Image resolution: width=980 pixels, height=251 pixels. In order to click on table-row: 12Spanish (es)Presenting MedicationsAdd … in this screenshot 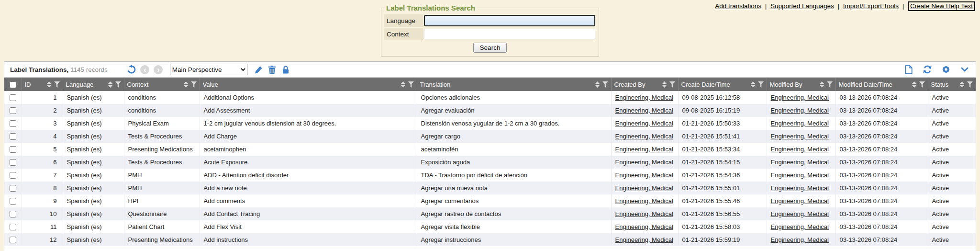, I will do `click(490, 240)`.